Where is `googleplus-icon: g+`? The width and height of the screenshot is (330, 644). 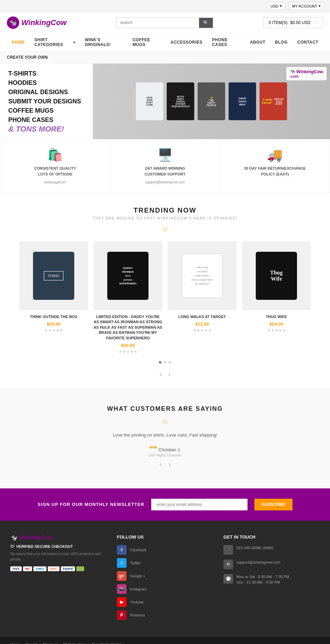 googleplus-icon: g+ is located at coordinates (122, 576).